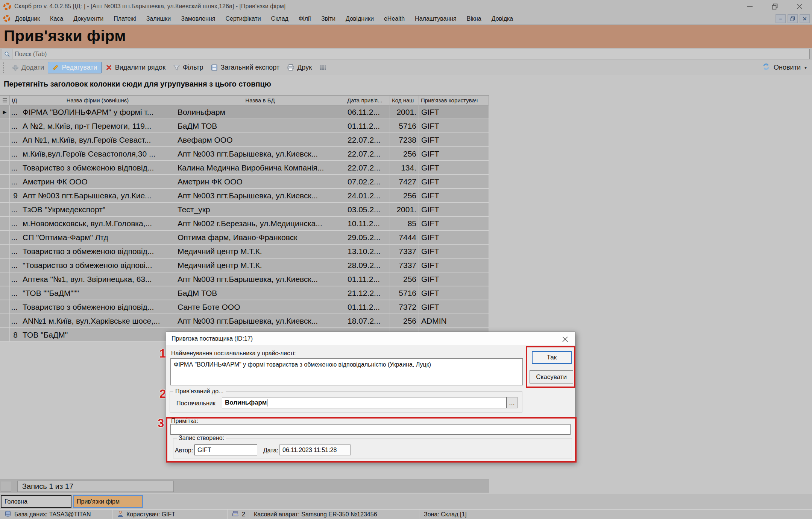 The height and width of the screenshot is (519, 812). Describe the element at coordinates (551, 377) in the screenshot. I see `cancel-button: Скасувати` at that location.